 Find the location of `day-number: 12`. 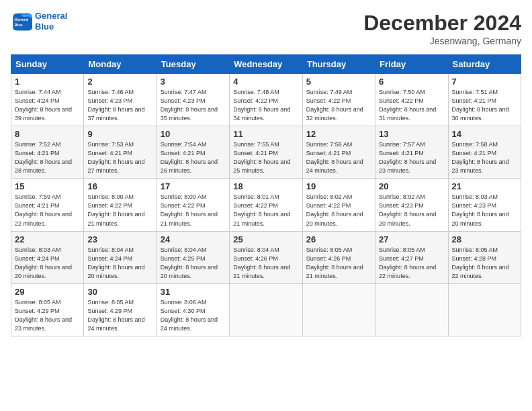

day-number: 12 is located at coordinates (339, 134).